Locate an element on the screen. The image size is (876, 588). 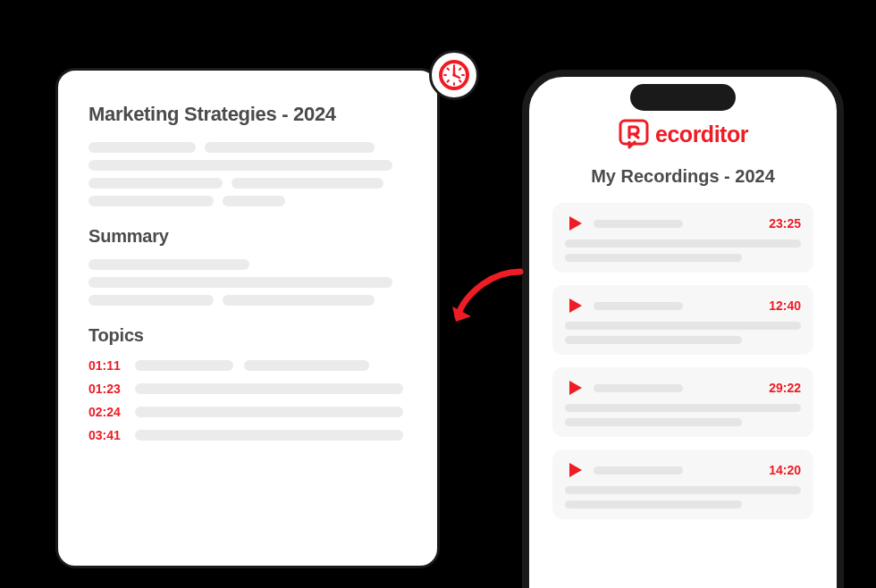
clock-icon is located at coordinates (454, 75).